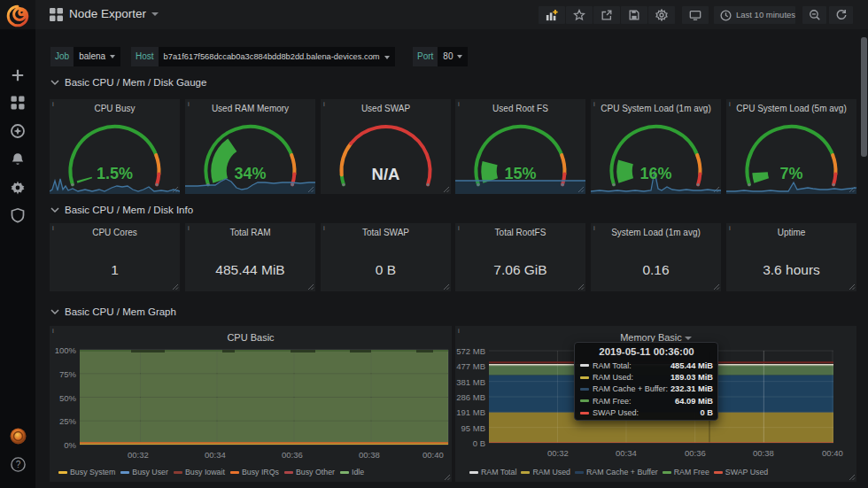 The width and height of the screenshot is (868, 488). I want to click on svg-text: 16%, so click(655, 174).